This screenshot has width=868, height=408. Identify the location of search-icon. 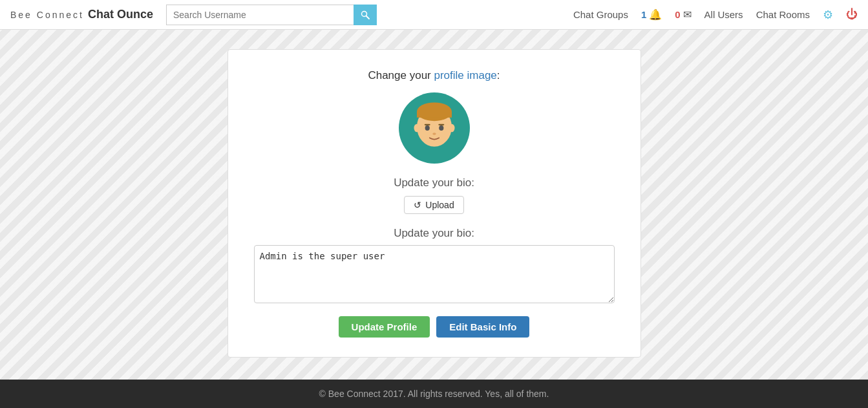
(365, 15).